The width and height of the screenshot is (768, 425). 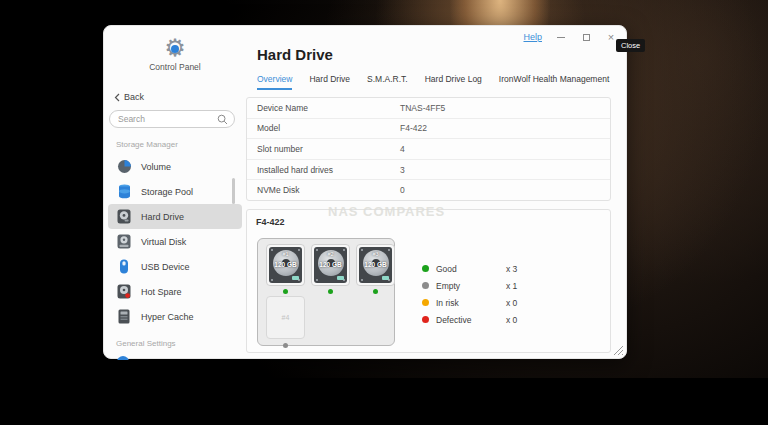 I want to click on hdd-graphic: #3 120 GB, so click(x=376, y=265).